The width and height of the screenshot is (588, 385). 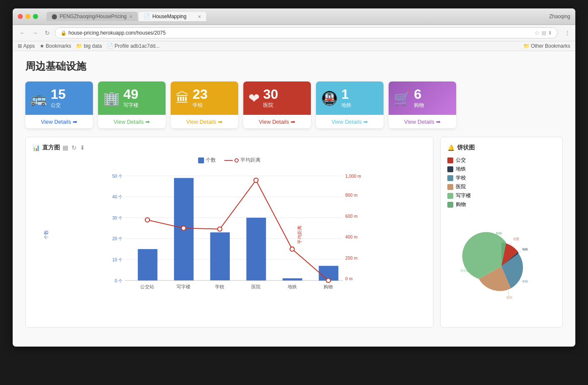 What do you see at coordinates (277, 122) in the screenshot?
I see `hospital-view-details-button: View Details ➡` at bounding box center [277, 122].